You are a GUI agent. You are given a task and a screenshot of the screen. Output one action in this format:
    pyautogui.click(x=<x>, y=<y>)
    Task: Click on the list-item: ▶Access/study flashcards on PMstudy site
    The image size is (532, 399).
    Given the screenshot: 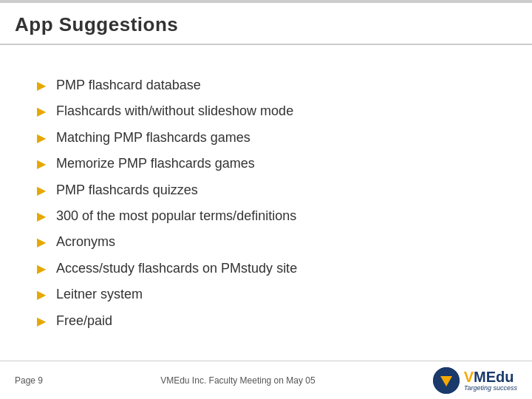 What is the action you would take?
    pyautogui.click(x=266, y=269)
    